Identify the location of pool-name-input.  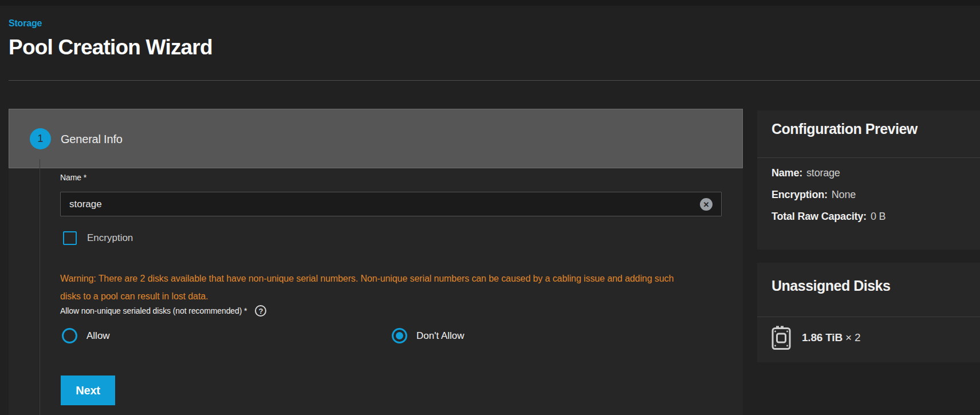
(391, 204).